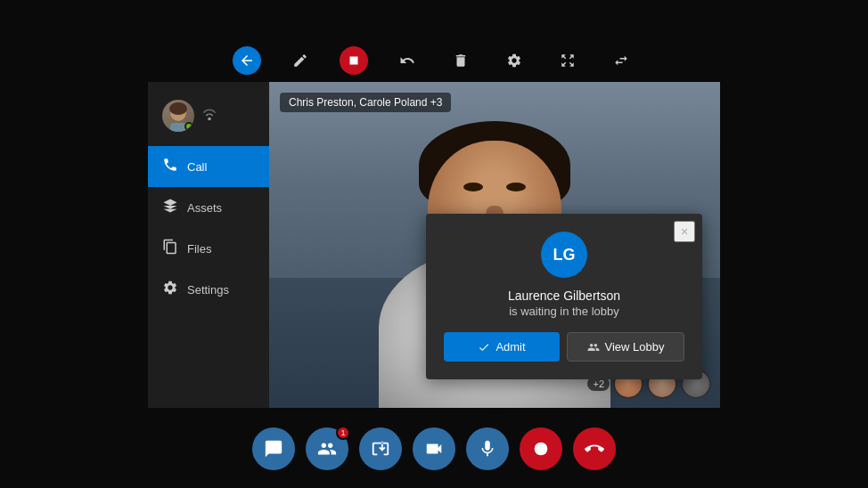 The height and width of the screenshot is (488, 868). Describe the element at coordinates (209, 118) in the screenshot. I see `sidebar-user` at that location.